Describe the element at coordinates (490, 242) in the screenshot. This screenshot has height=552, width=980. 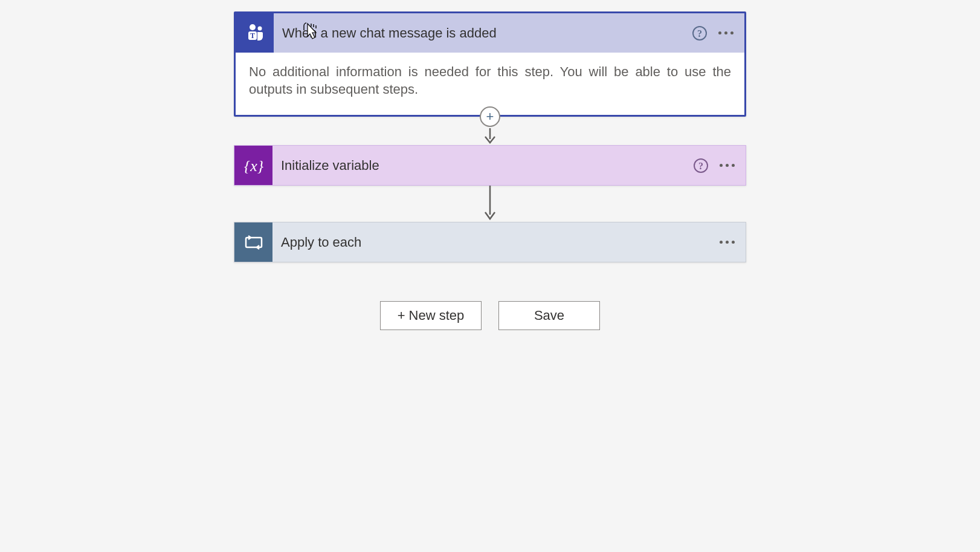
I see `apply-step-header: Apply to each` at that location.